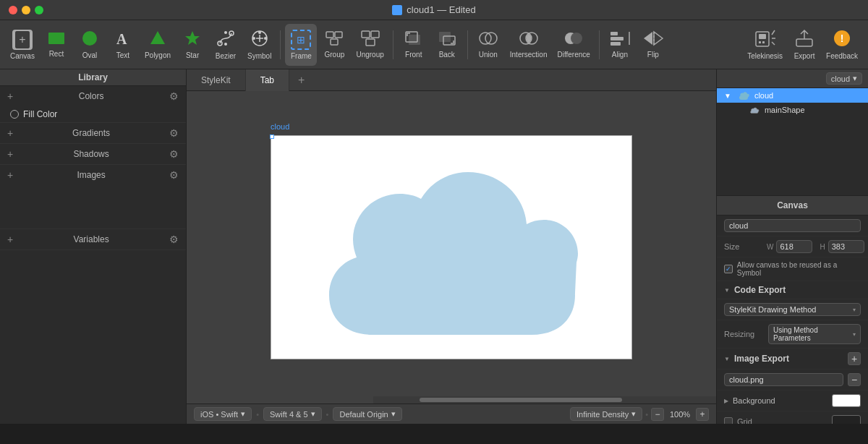 The height and width of the screenshot is (444, 868). What do you see at coordinates (529, 45) in the screenshot?
I see `tool-intersection: Intersection` at bounding box center [529, 45].